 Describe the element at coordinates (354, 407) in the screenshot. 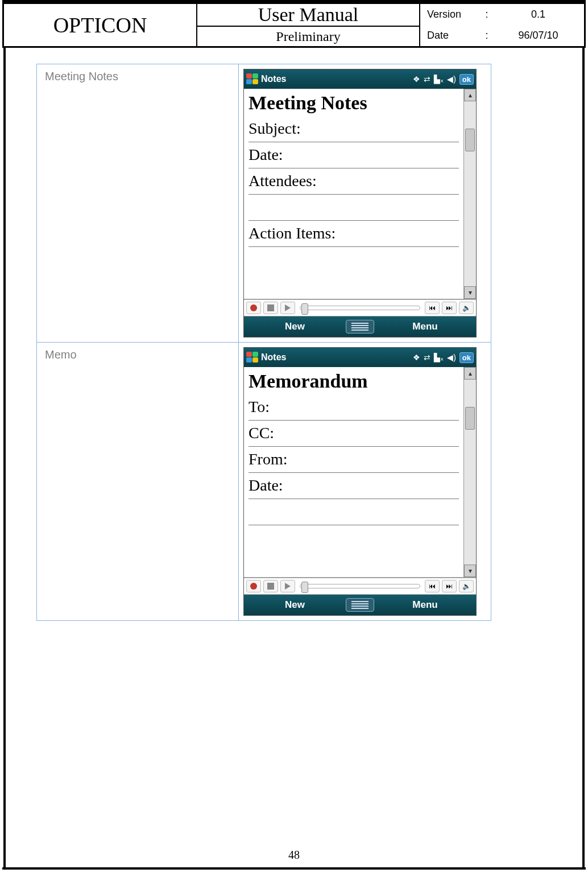

I see `note-line: To:` at that location.